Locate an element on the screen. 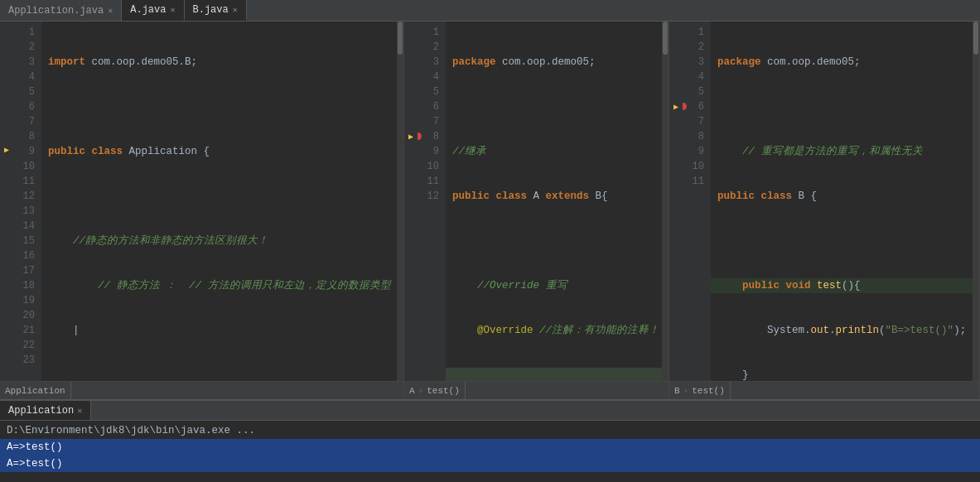  line-numbers-left: 1 2 3 4 5 6 7 8 9 10 11 12 13 14 15 16 1 is located at coordinates (27, 201).